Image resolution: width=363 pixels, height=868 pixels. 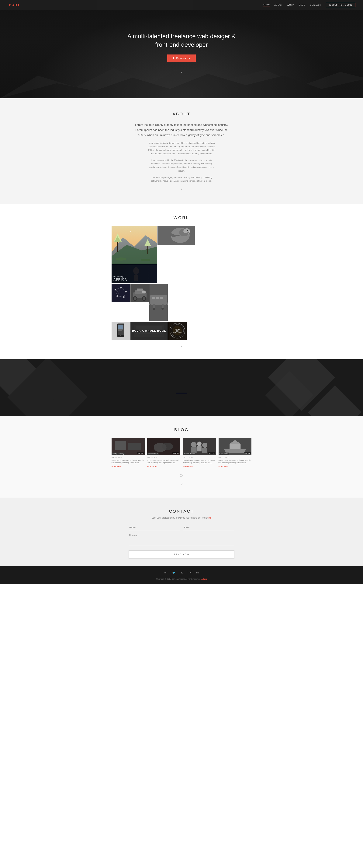 What do you see at coordinates (182, 72) in the screenshot?
I see `hero-chevron: ∨` at bounding box center [182, 72].